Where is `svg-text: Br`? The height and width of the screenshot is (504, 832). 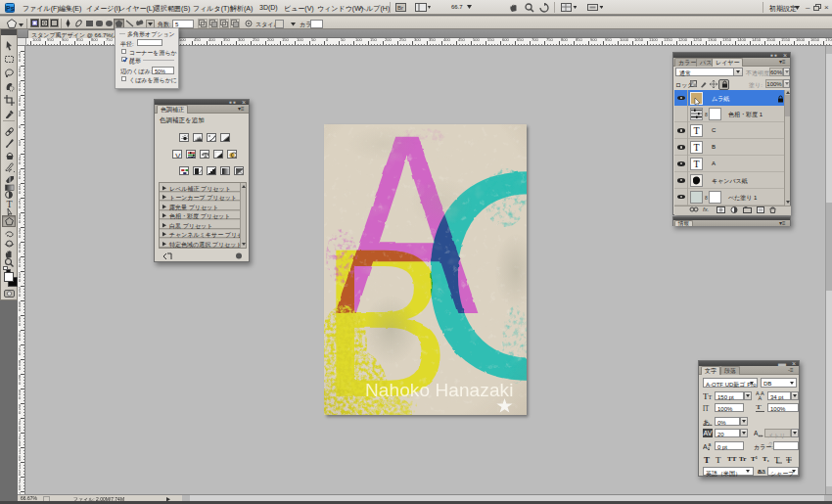 svg-text: Br is located at coordinates (400, 8).